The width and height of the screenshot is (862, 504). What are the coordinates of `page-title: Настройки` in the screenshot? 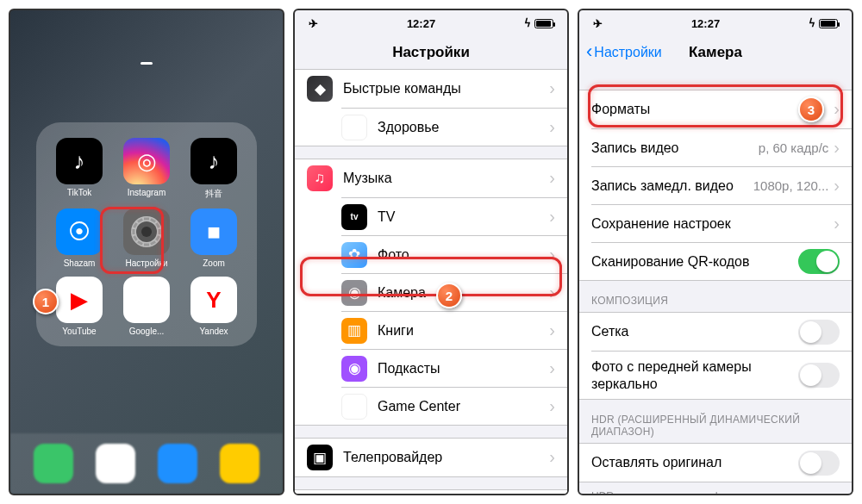 It's located at (431, 53).